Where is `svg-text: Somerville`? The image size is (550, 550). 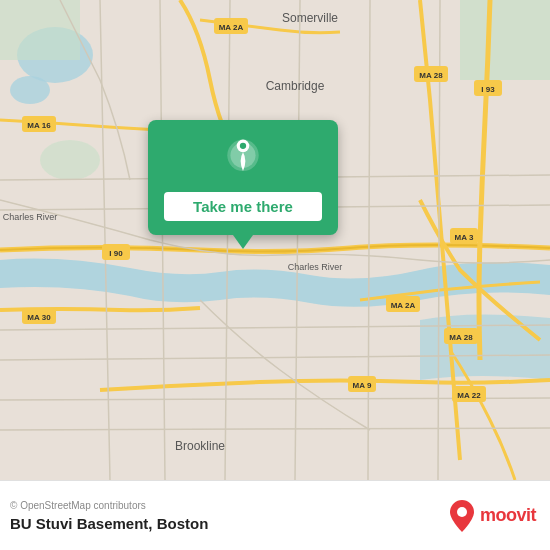
svg-text: Somerville is located at coordinates (310, 18).